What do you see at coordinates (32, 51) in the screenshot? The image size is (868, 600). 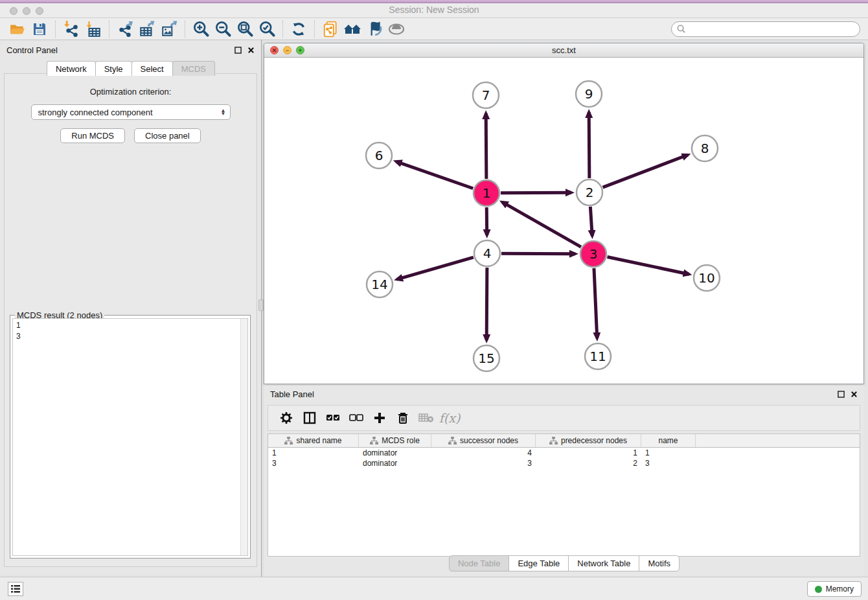 I see `control-panel-title: Control Panel` at bounding box center [32, 51].